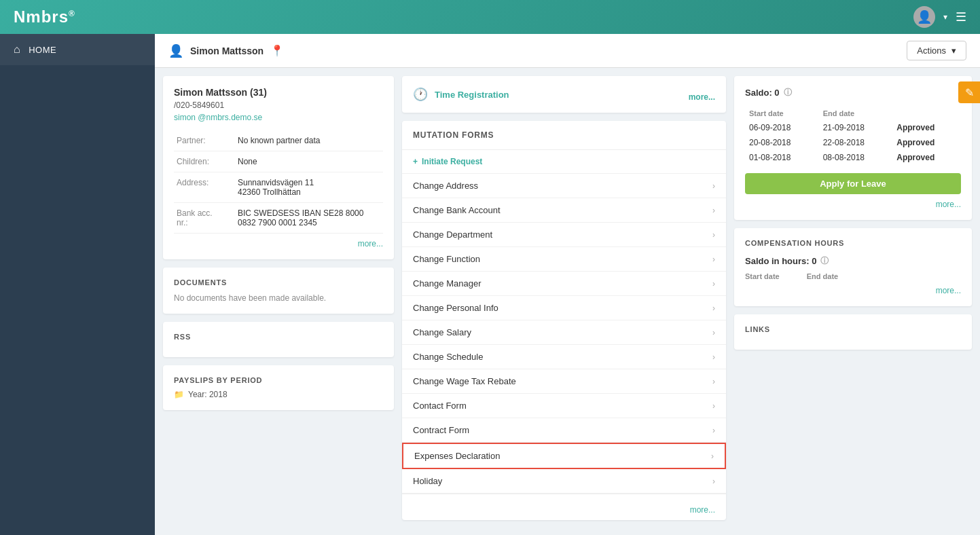 The height and width of the screenshot is (535, 980). What do you see at coordinates (278, 291) in the screenshot?
I see `documents-card: DOCUMENTS No documents have been made av…` at bounding box center [278, 291].